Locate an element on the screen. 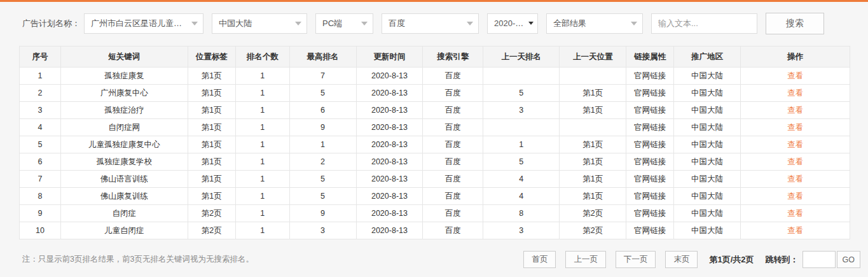 The height and width of the screenshot is (277, 868). table-row: 8佛山康复训练第1页152020-8-13百度4第1页官网链接中国大陆查看 is located at coordinates (435, 196).